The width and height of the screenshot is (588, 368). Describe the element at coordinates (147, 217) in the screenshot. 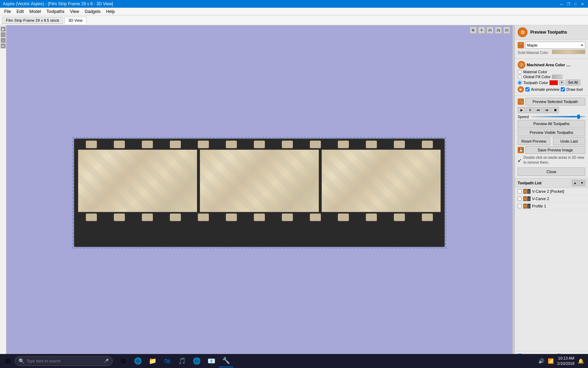

I see `sprocket-b3` at that location.